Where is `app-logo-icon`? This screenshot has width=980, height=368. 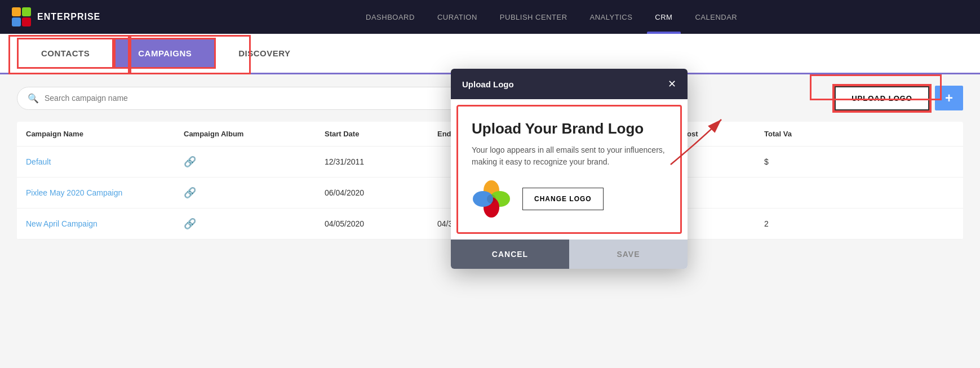 app-logo-icon is located at coordinates (21, 17).